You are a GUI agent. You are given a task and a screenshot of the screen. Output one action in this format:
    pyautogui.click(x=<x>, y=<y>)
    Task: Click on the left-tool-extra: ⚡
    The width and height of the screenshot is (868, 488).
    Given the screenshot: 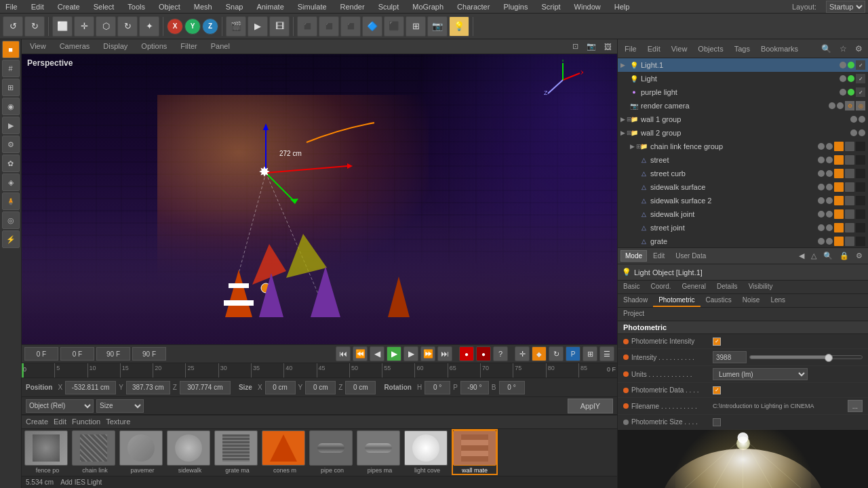 What is the action you would take?
    pyautogui.click(x=11, y=239)
    